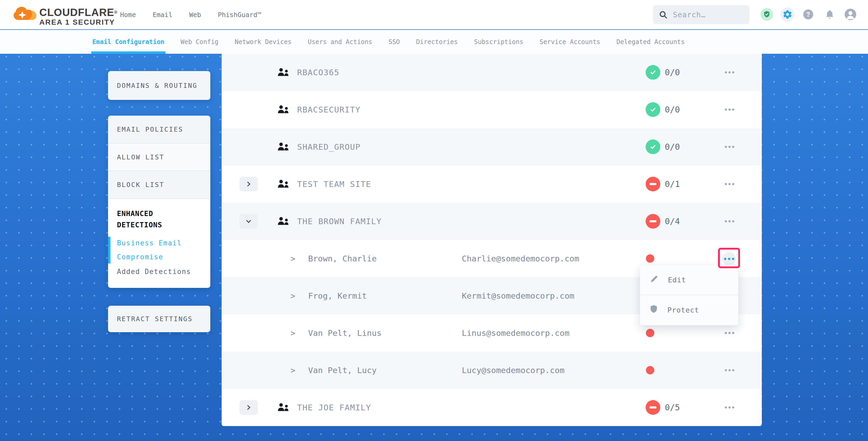 The image size is (868, 441). What do you see at coordinates (520, 259) in the screenshot?
I see `member-email: Charlie@somedemocorp.com` at bounding box center [520, 259].